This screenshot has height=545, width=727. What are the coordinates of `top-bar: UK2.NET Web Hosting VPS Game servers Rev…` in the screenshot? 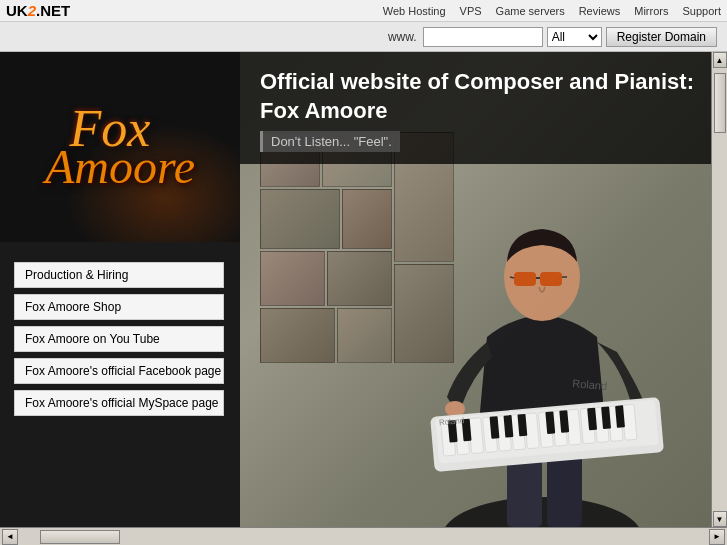 It's located at (364, 11).